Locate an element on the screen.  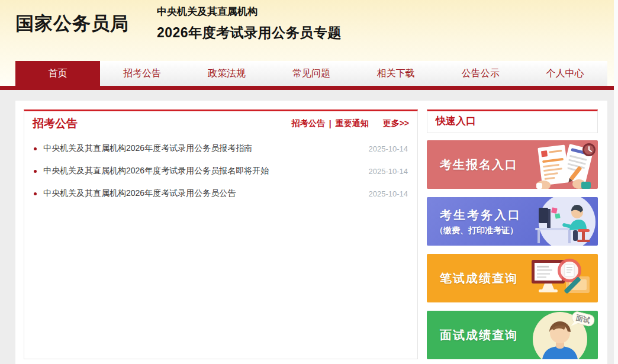
interview-person-icon: 面试 is located at coordinates (558, 335).